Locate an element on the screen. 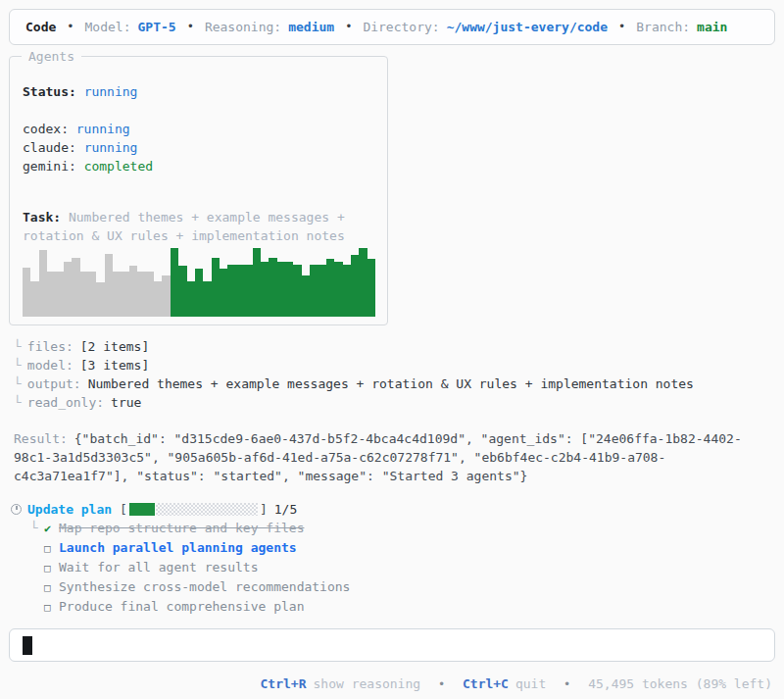 This screenshot has height=699, width=784. tree-row-model: └model:[3 items] is located at coordinates (399, 365).